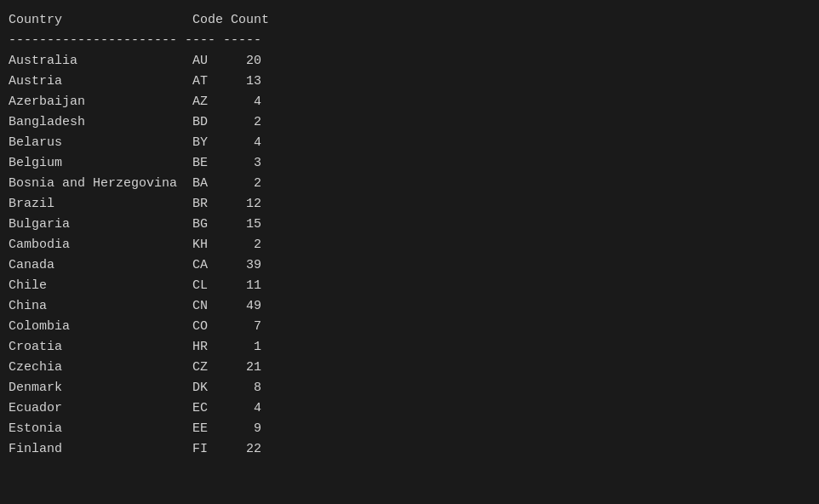 The height and width of the screenshot is (504, 819). Describe the element at coordinates (410, 204) in the screenshot. I see `table-row: Brazil BR 12` at that location.